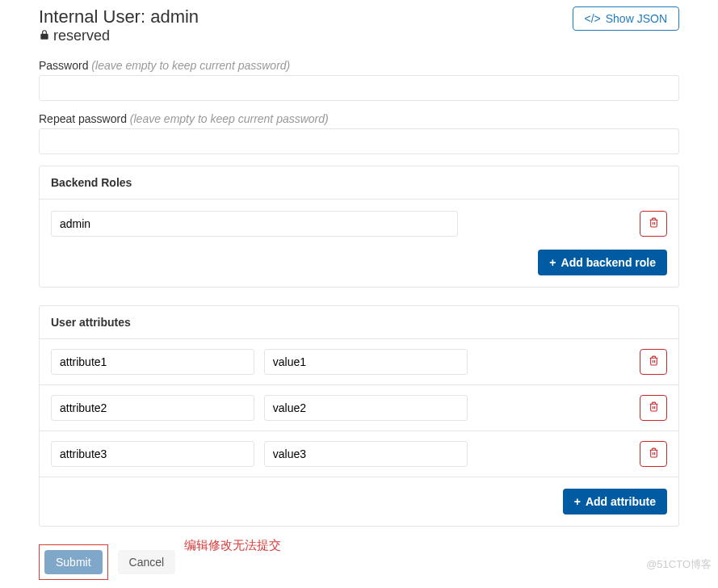 This screenshot has height=588, width=718. Describe the element at coordinates (82, 36) in the screenshot. I see `reserved-label: reserved` at that location.